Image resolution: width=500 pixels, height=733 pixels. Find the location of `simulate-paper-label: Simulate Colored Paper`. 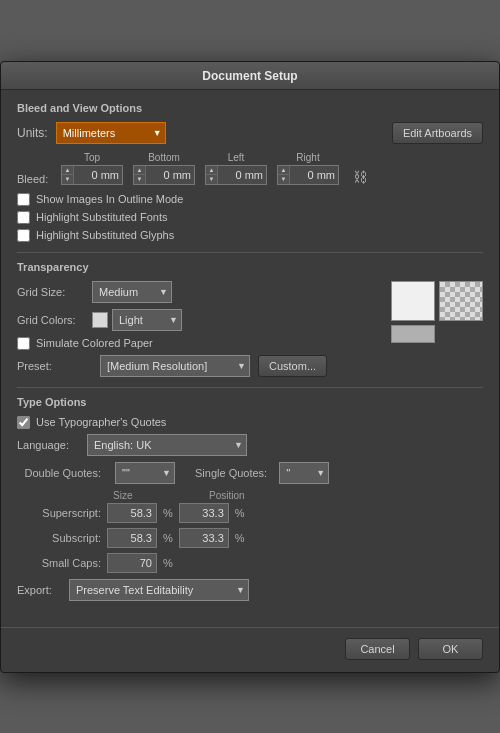

simulate-paper-label: Simulate Colored Paper is located at coordinates (94, 343).